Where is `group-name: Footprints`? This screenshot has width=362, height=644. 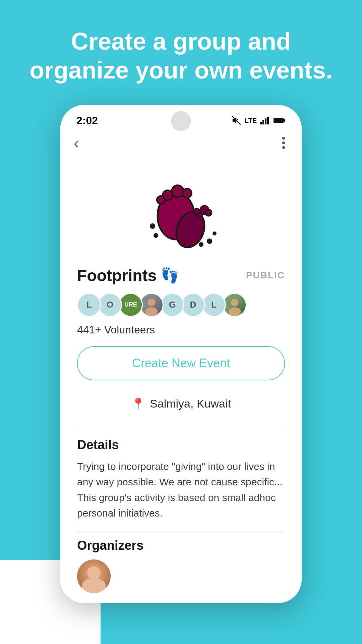
group-name: Footprints is located at coordinates (117, 276).